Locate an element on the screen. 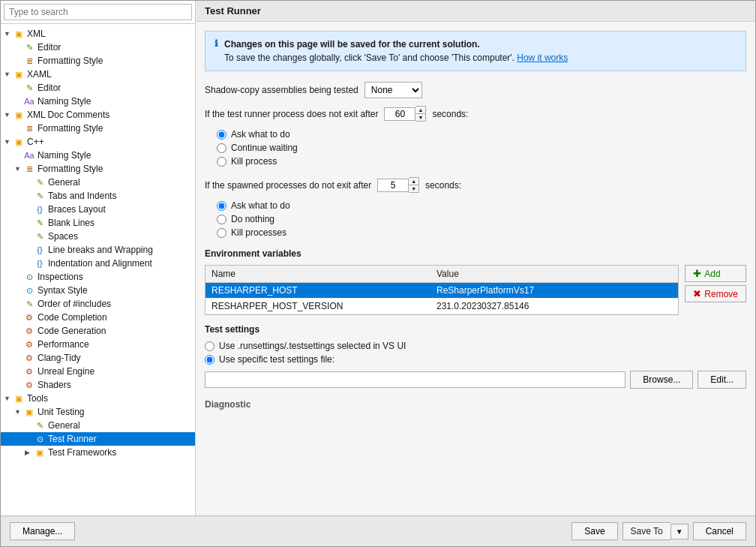 The width and height of the screenshot is (756, 547). sidebar-label-test-runner: Test Runner is located at coordinates (120, 439).